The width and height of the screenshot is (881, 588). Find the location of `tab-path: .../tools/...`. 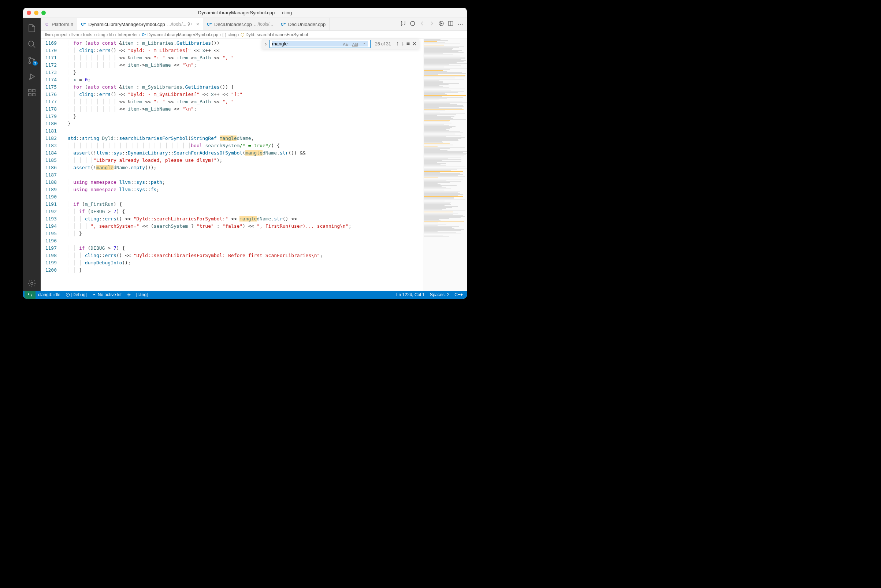

tab-path: .../tools/... is located at coordinates (264, 24).